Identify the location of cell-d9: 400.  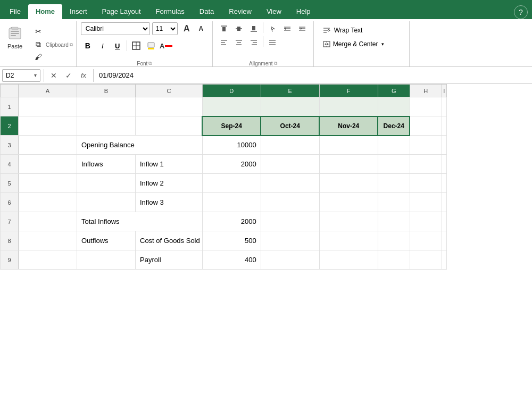
(231, 260).